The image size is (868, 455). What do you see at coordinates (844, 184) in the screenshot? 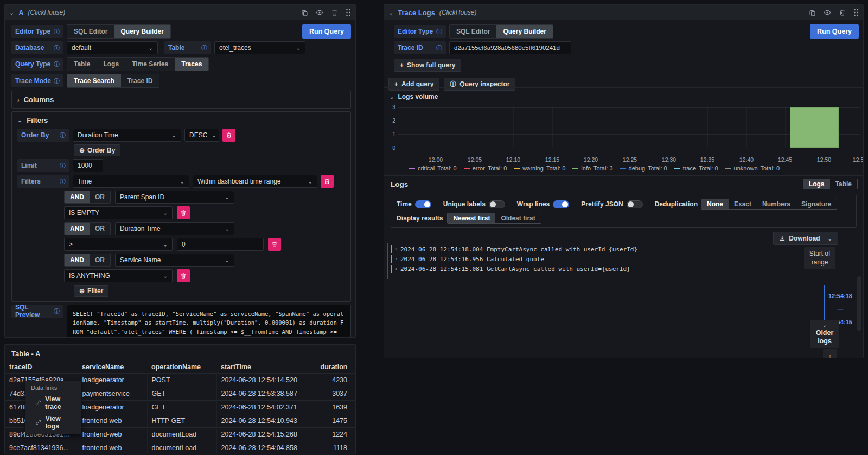
I see `table-view-option: Table` at bounding box center [844, 184].